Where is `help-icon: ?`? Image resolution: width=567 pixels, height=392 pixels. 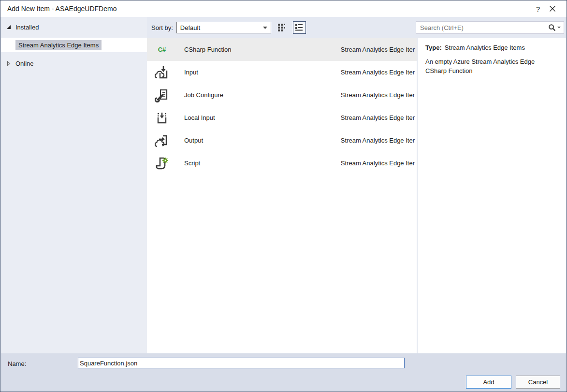
help-icon: ? is located at coordinates (538, 9).